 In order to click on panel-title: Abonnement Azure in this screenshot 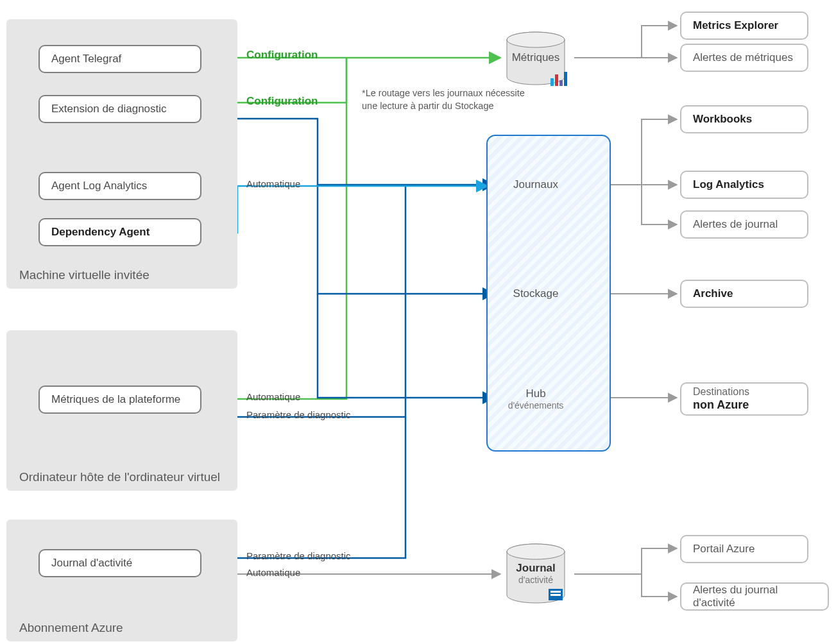, I will do `click(71, 628)`.